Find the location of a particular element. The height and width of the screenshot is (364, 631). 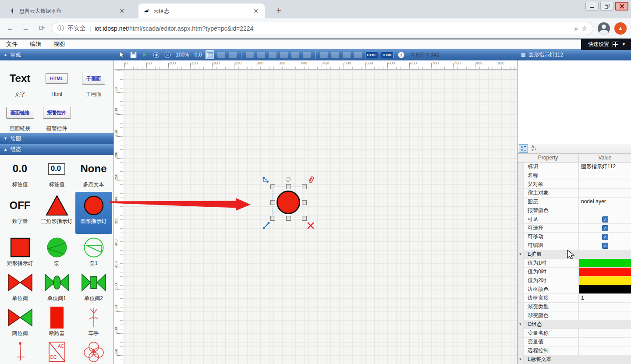

align-left-button is located at coordinates (250, 55).